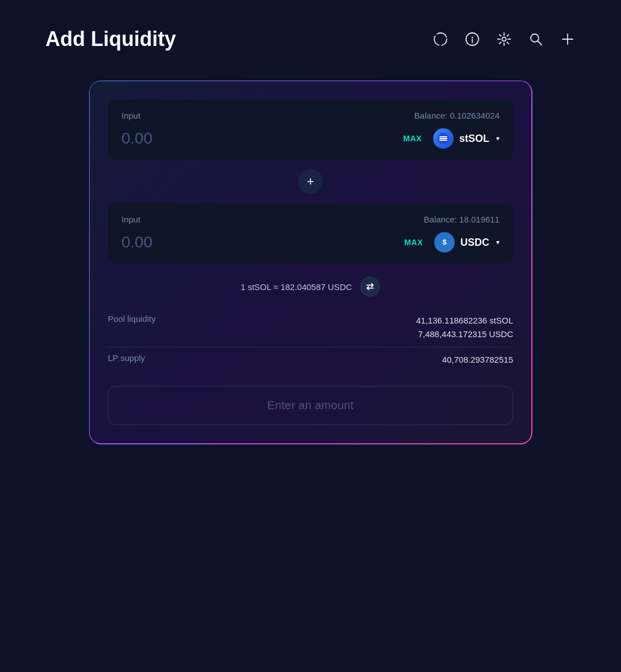  I want to click on usdc-token-selector: MAX $ USDC ▾, so click(452, 242).